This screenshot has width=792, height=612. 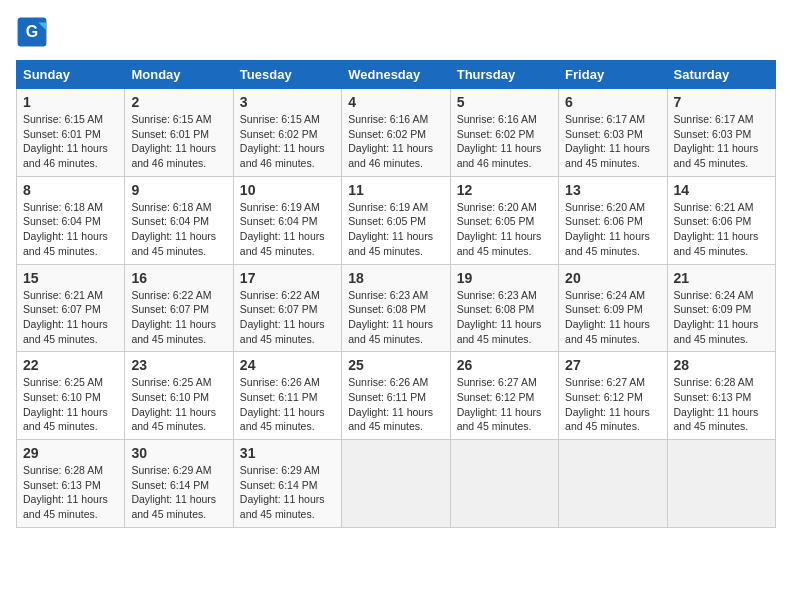 What do you see at coordinates (504, 308) in the screenshot?
I see `calendar-day-19: 19 Sunrise: 6:23 AMSunset: 6:08 PMDaylig…` at bounding box center [504, 308].